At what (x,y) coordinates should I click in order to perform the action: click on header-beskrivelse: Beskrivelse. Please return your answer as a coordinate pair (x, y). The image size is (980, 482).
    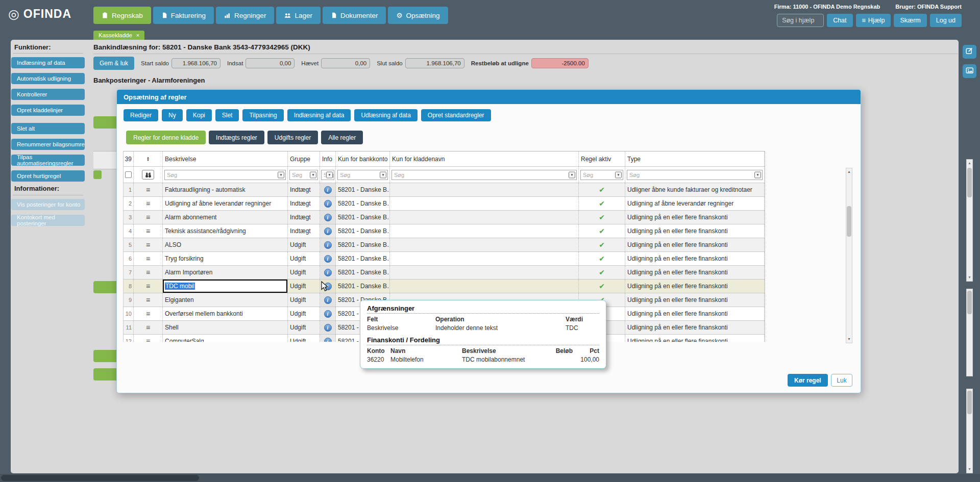
    Looking at the image, I should click on (226, 159).